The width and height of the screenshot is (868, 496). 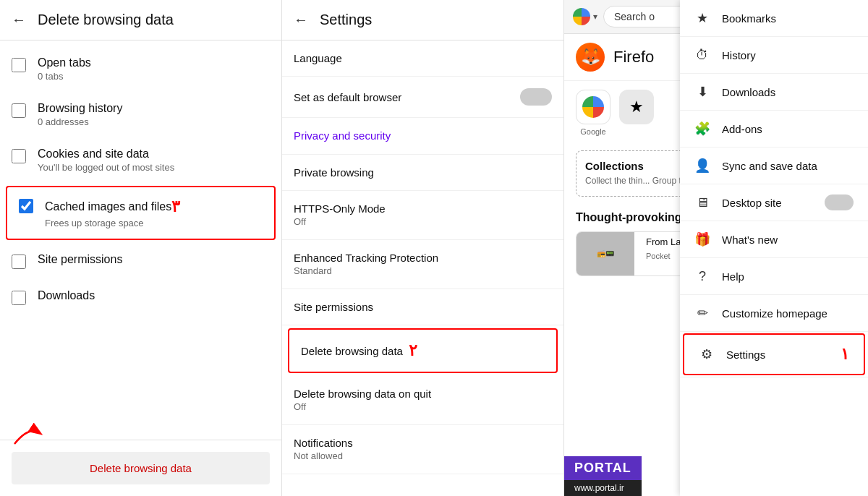 I want to click on menu-item-what's-new: 🎁What's new, so click(x=774, y=239).